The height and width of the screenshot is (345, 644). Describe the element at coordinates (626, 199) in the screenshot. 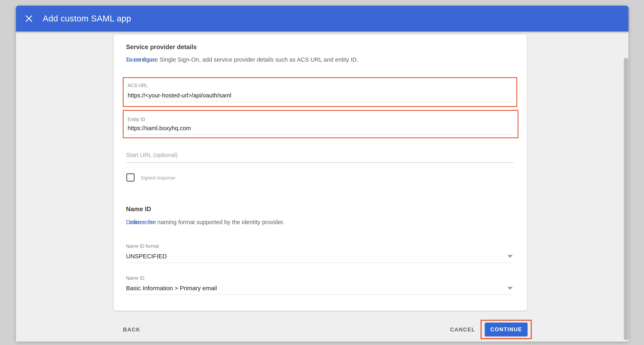

I see `vertical-scrollbar-thumb` at that location.